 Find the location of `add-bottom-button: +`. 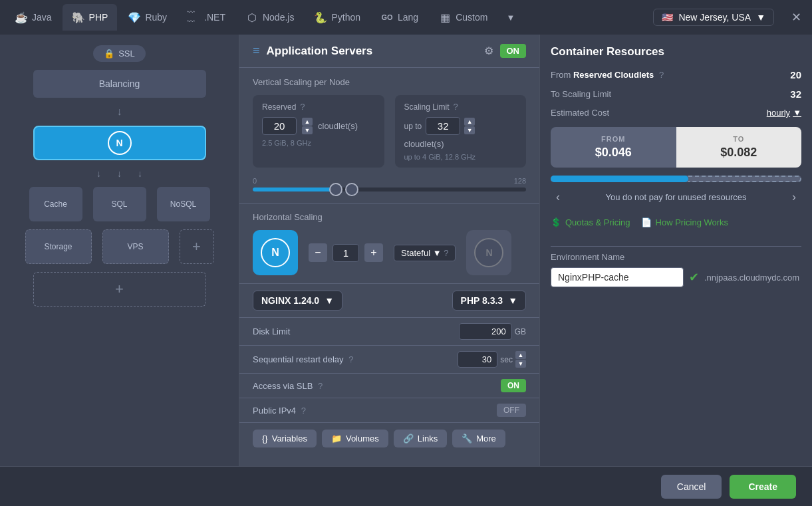

add-bottom-button: + is located at coordinates (120, 289).